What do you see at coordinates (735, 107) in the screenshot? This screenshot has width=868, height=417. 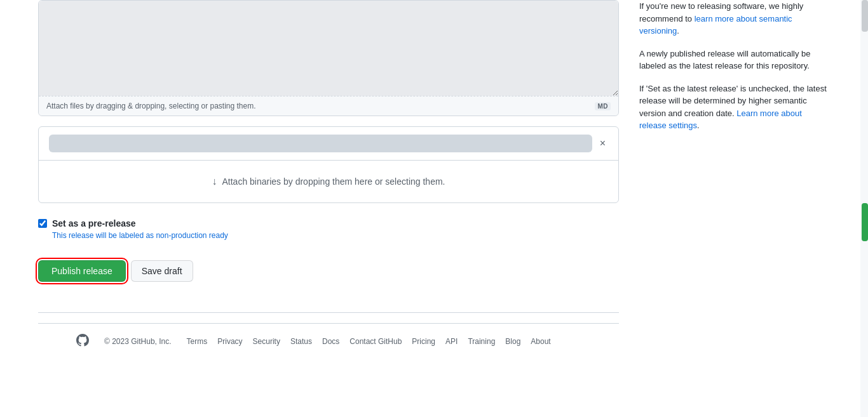 I see `sidebar-para3: If 'Set as the latest release' is unchec…` at bounding box center [735, 107].